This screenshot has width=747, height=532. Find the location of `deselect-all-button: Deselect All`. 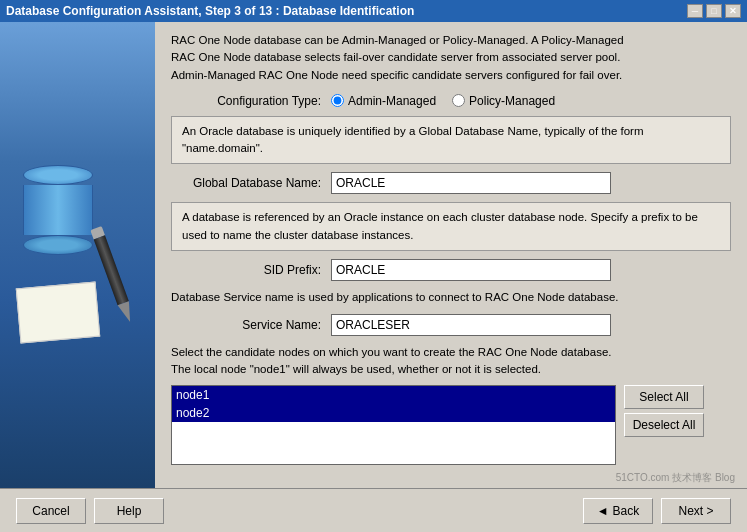

deselect-all-button: Deselect All is located at coordinates (664, 425).